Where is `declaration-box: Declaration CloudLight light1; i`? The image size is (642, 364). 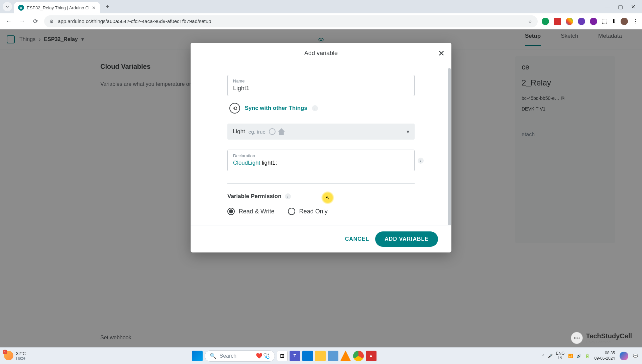
declaration-box: Declaration CloudLight light1; i is located at coordinates (321, 160).